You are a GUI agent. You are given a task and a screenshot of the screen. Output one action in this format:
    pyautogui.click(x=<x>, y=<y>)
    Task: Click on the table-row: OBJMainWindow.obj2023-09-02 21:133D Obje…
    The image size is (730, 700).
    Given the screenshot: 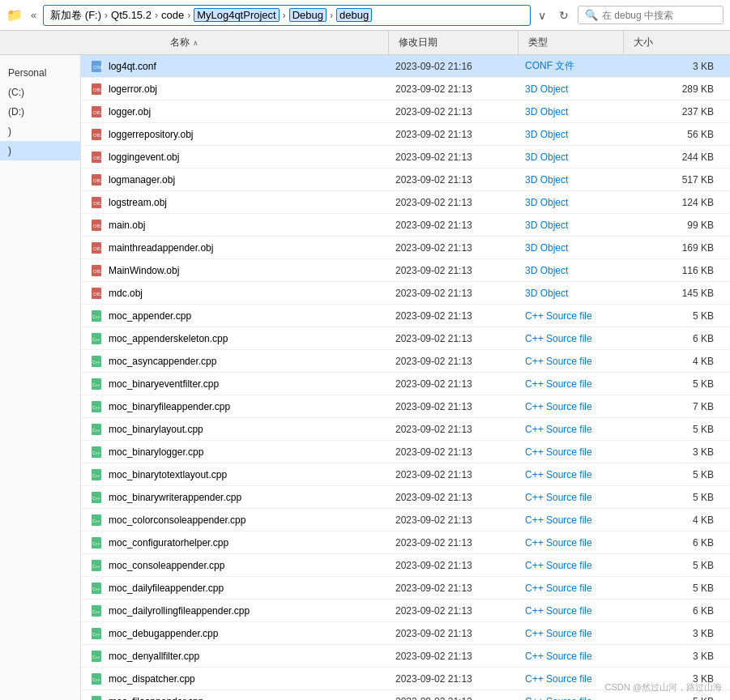 What is the action you would take?
    pyautogui.click(x=405, y=271)
    